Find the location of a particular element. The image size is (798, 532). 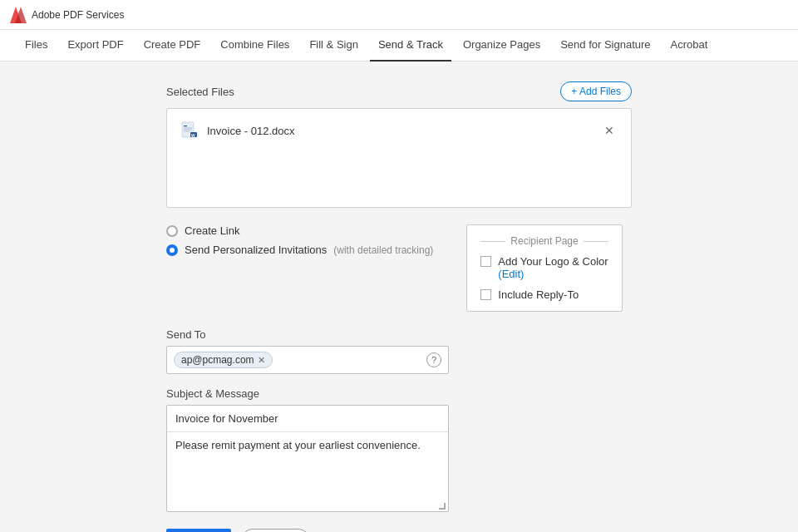

subject-message-section: Subject & Message Please remit payment a… is located at coordinates (399, 450).